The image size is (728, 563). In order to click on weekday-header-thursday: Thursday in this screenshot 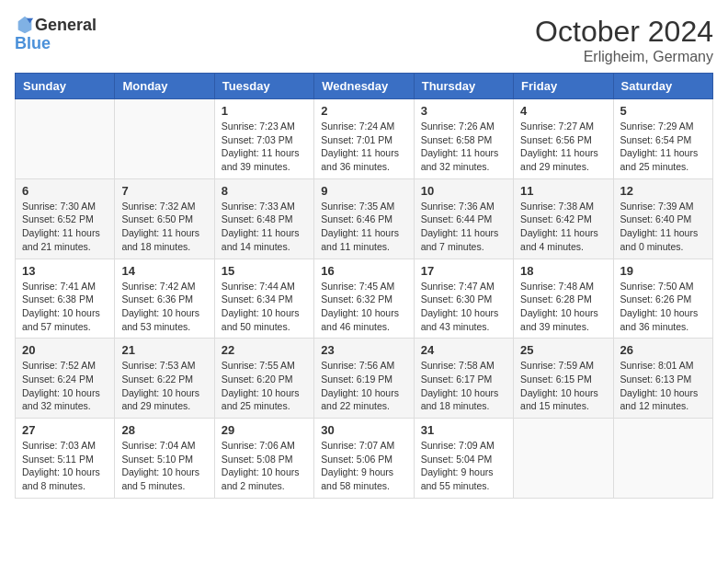, I will do `click(463, 86)`.